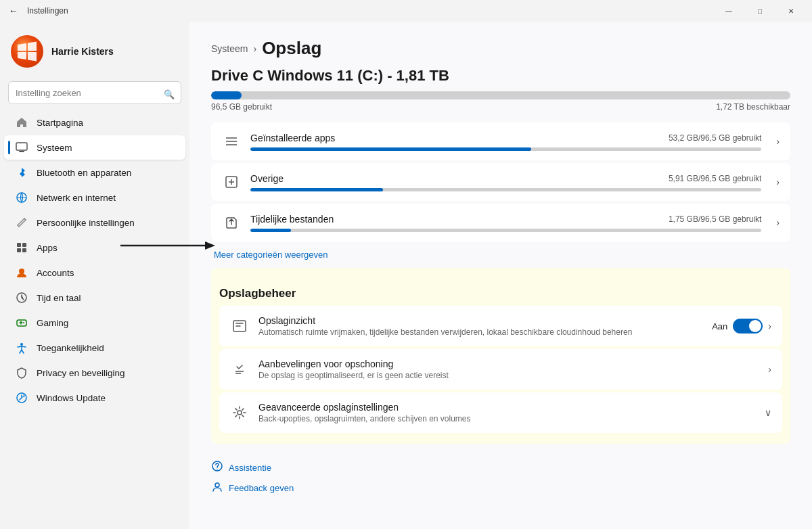  What do you see at coordinates (501, 326) in the screenshot?
I see `mgmt-card-opslaginzicht: OpslaginzichtAutomatisch ruimte vrijmake…` at bounding box center [501, 326].